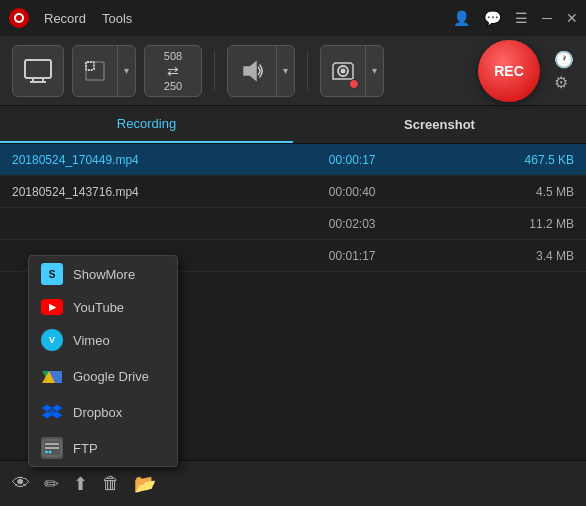  What do you see at coordinates (173, 86) in the screenshot?
I see `res-height: 250` at bounding box center [173, 86].